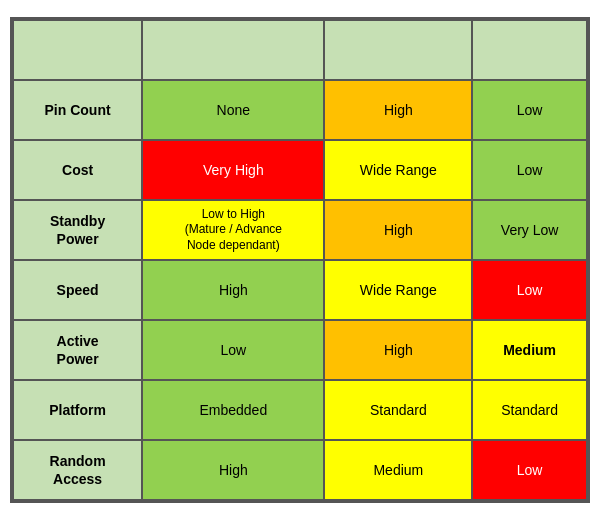 This screenshot has width=600, height=520. I want to click on table-row: Active PowerLowHighMedium, so click(300, 350).